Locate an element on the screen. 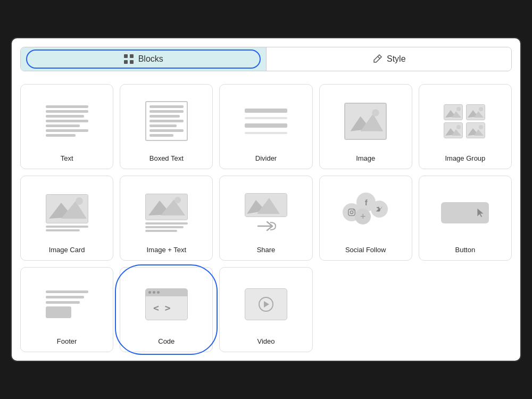 The width and height of the screenshot is (532, 399). tab-blocks: Blocks is located at coordinates (144, 59).